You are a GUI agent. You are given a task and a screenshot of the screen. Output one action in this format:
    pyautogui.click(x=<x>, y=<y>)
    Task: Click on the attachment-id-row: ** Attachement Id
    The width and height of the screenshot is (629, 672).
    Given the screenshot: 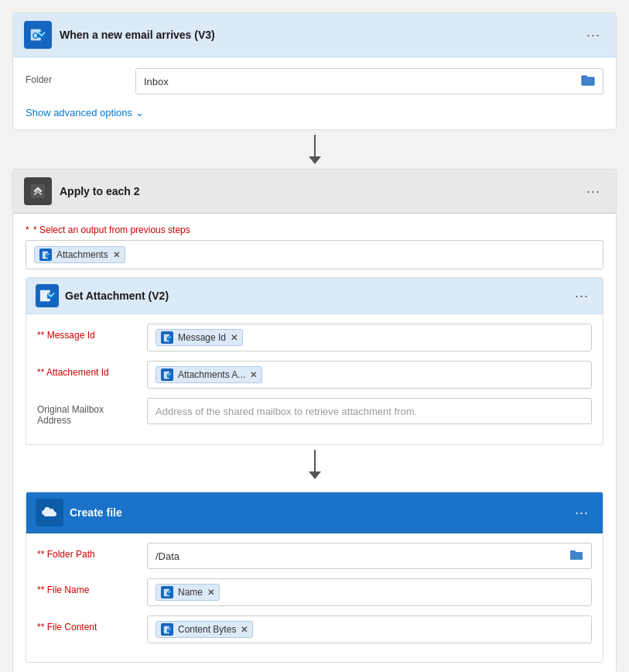 What is the action you would take?
    pyautogui.click(x=314, y=375)
    